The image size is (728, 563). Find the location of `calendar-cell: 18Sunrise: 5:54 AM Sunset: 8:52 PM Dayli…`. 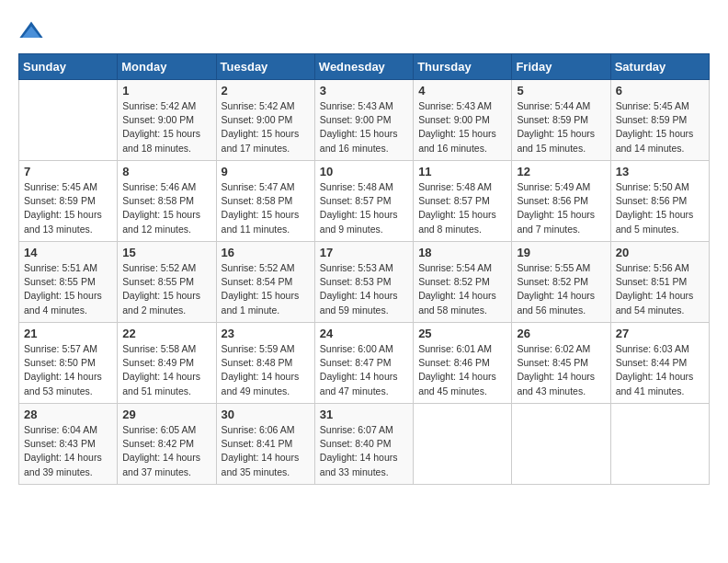

calendar-cell: 18Sunrise: 5:54 AM Sunset: 8:52 PM Dayli… is located at coordinates (463, 282).